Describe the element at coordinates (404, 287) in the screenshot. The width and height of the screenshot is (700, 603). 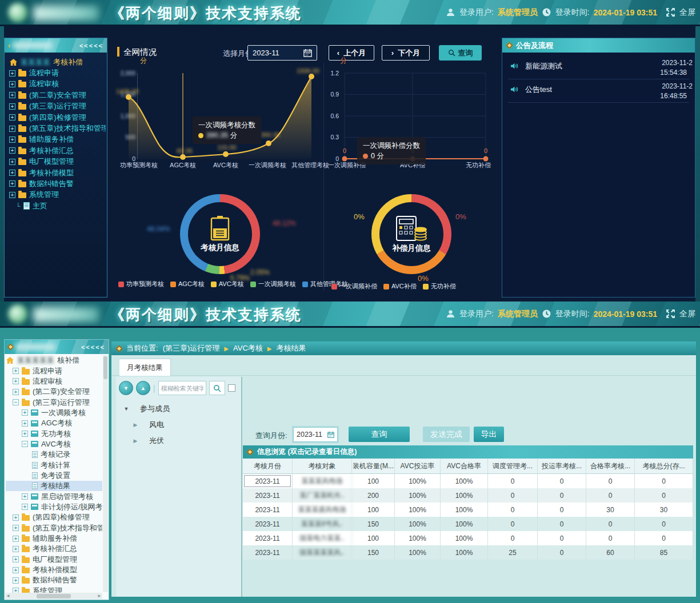
I see `legend-label: AVC补偿` at that location.